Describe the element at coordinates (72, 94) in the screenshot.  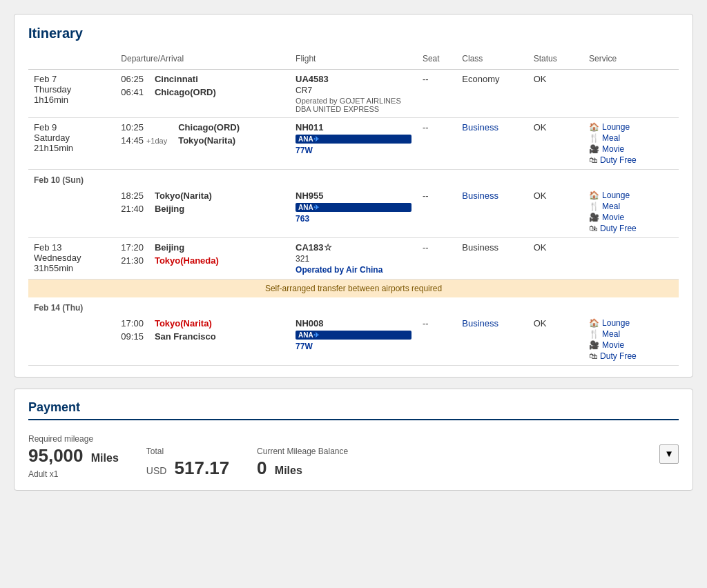
I see `date-cell: Feb 7 Thursday 1h16min` at that location.